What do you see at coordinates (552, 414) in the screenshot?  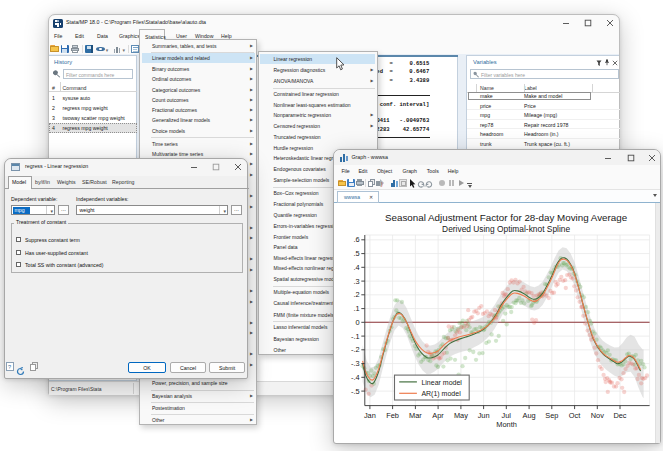 I see `svg-text: Sep` at bounding box center [552, 414].